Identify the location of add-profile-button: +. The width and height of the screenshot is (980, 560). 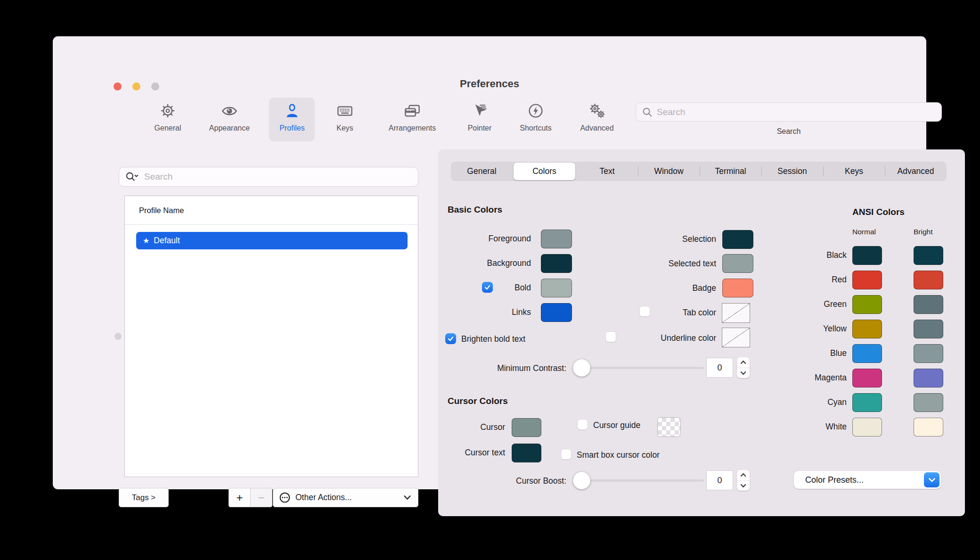
(239, 498).